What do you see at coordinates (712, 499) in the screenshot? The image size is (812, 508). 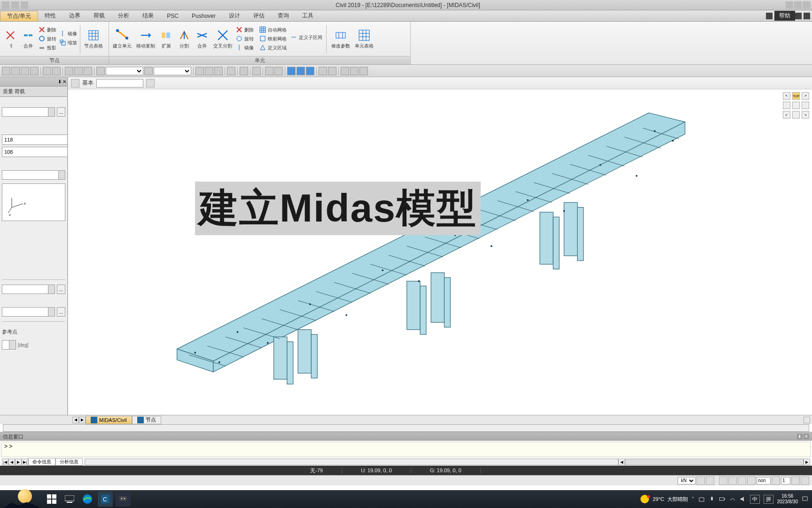 I see `mic-icon` at bounding box center [712, 499].